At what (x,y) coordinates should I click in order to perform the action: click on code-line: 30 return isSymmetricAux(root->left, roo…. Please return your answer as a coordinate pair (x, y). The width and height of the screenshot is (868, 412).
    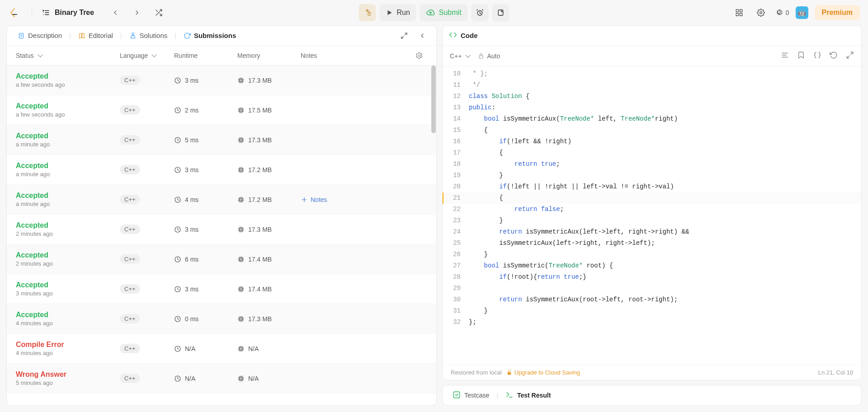
    Looking at the image, I should click on (652, 300).